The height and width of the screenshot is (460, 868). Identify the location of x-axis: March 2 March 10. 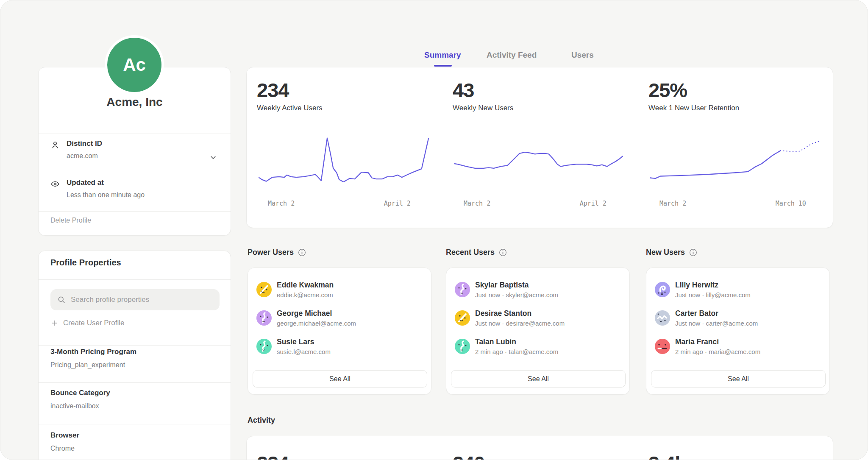
(736, 204).